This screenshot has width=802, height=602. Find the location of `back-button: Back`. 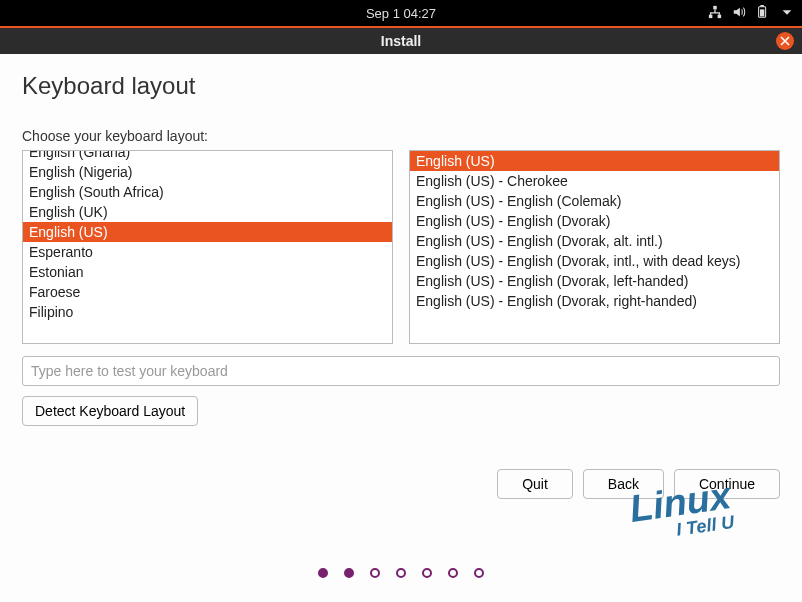

back-button: Back is located at coordinates (624, 484).